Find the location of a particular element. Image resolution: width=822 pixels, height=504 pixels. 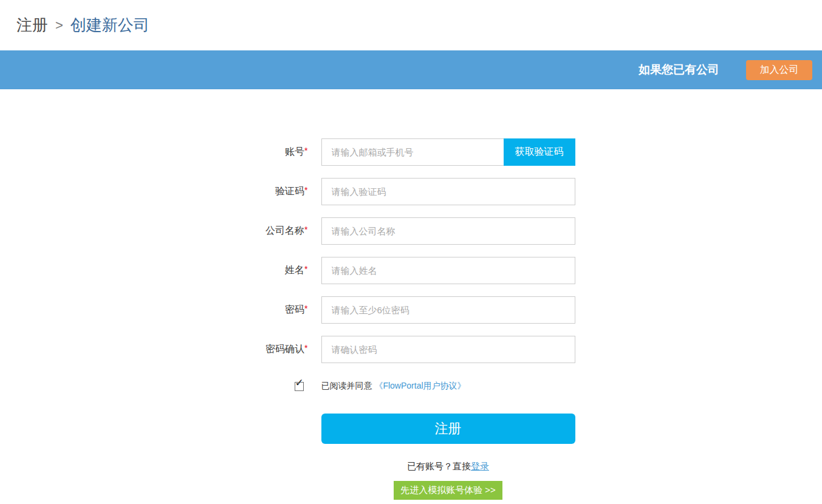

company-name-label: 公司名称* is located at coordinates (278, 231).